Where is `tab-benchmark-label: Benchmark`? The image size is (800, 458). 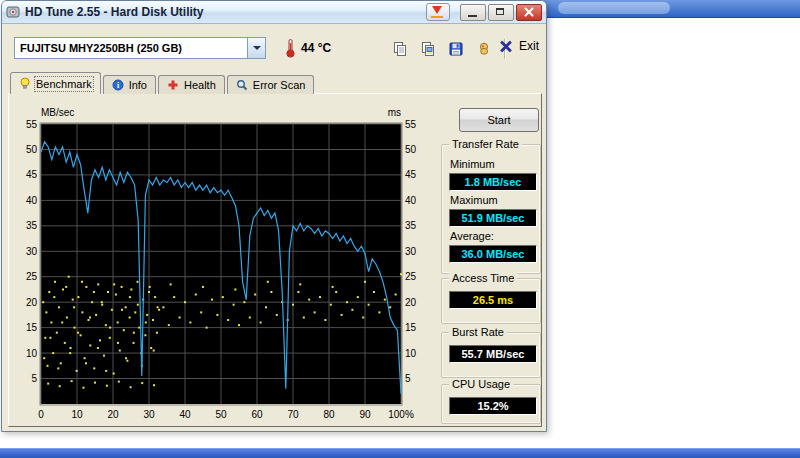 tab-benchmark-label: Benchmark is located at coordinates (64, 84).